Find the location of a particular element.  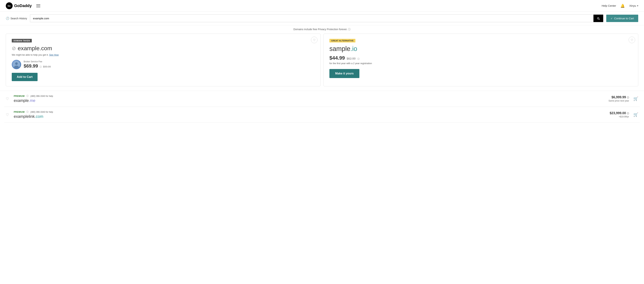

privacy-note: Domains include free Privacy Protection … is located at coordinates (322, 30).